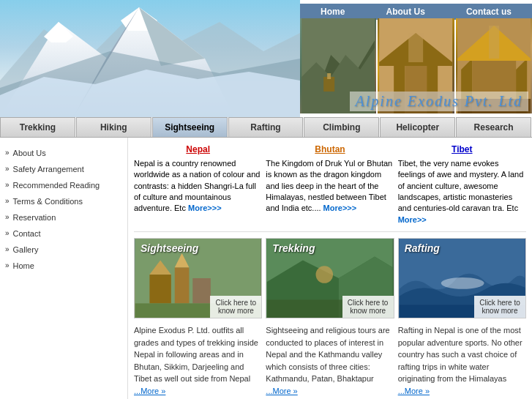  Describe the element at coordinates (64, 185) in the screenshot. I see `sidebar-item-reading: » Recommended Reading` at that location.